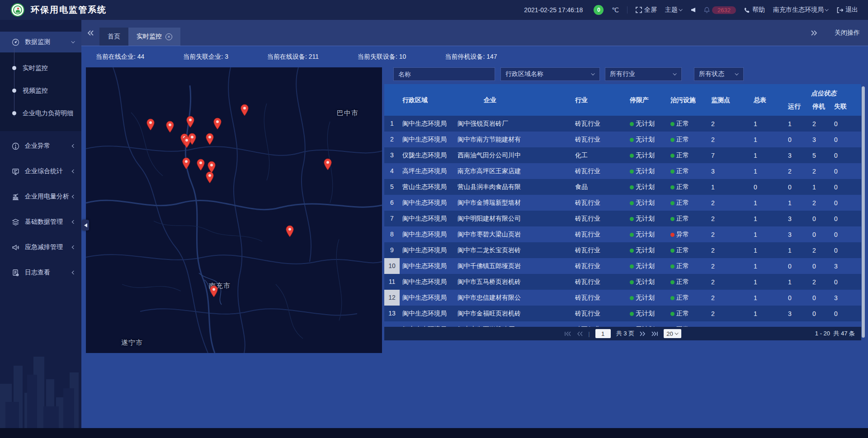  Describe the element at coordinates (41, 91) in the screenshot. I see `sidebar-subitem-1: 视频监控` at that location.